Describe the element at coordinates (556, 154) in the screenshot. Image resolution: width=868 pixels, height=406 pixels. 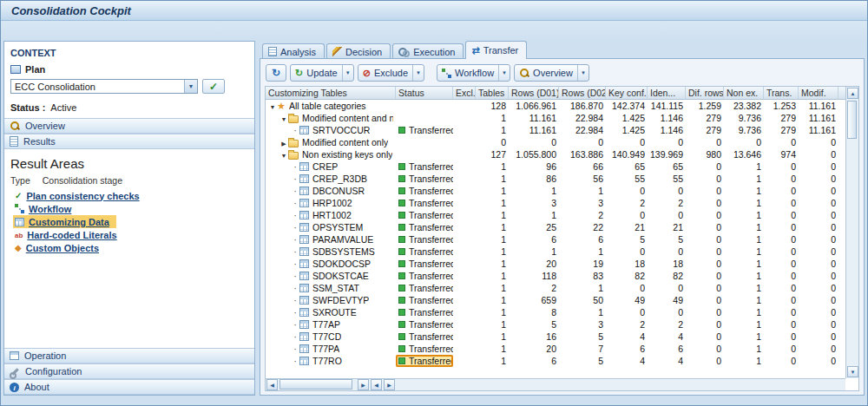
I see `table-row-non-existing-keys-only: Non existing keys only1271.055.800163.88…` at that location.